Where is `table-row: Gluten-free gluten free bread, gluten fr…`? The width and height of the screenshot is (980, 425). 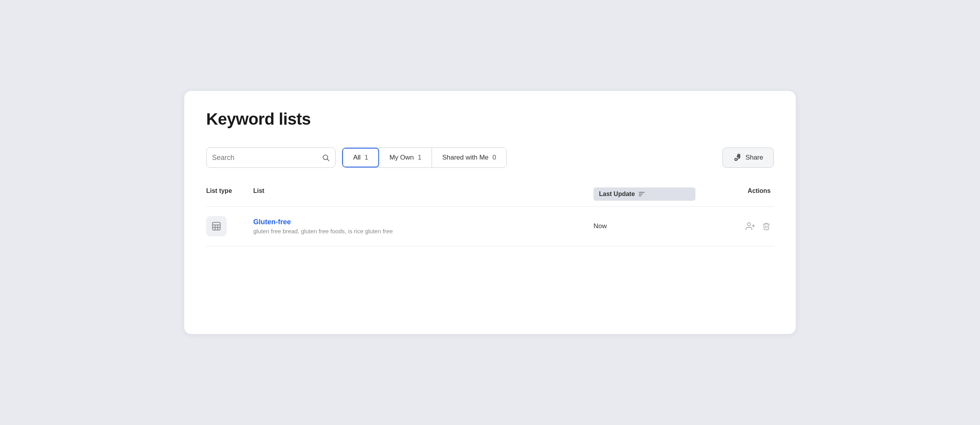
table-row: Gluten-free gluten free bread, gluten fr… is located at coordinates (490, 227).